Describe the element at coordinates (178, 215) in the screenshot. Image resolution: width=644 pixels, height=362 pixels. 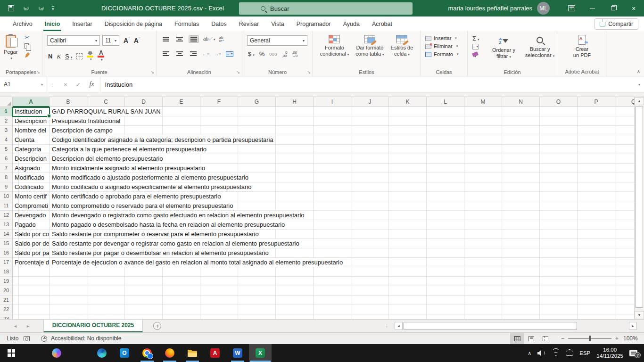
I see `cell-B12: Monto devengado o registrado como gasto …` at that location.